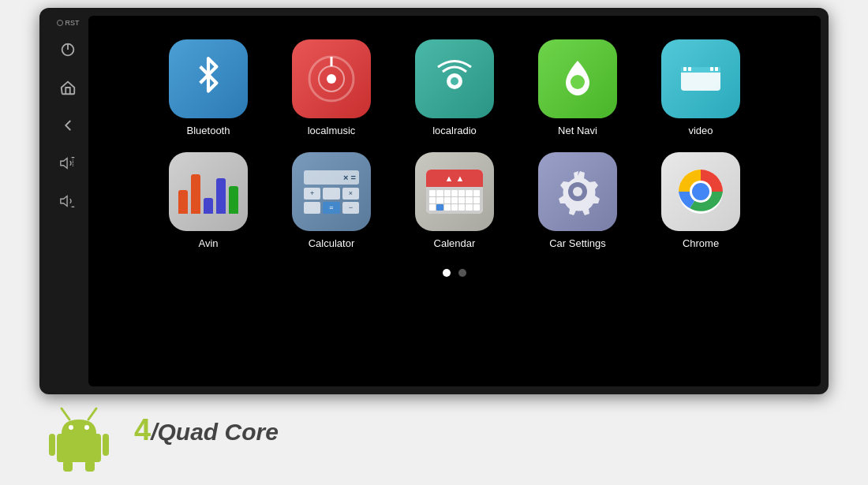 This screenshot has width=868, height=485. Describe the element at coordinates (60, 23) in the screenshot. I see `rst-circle` at that location.